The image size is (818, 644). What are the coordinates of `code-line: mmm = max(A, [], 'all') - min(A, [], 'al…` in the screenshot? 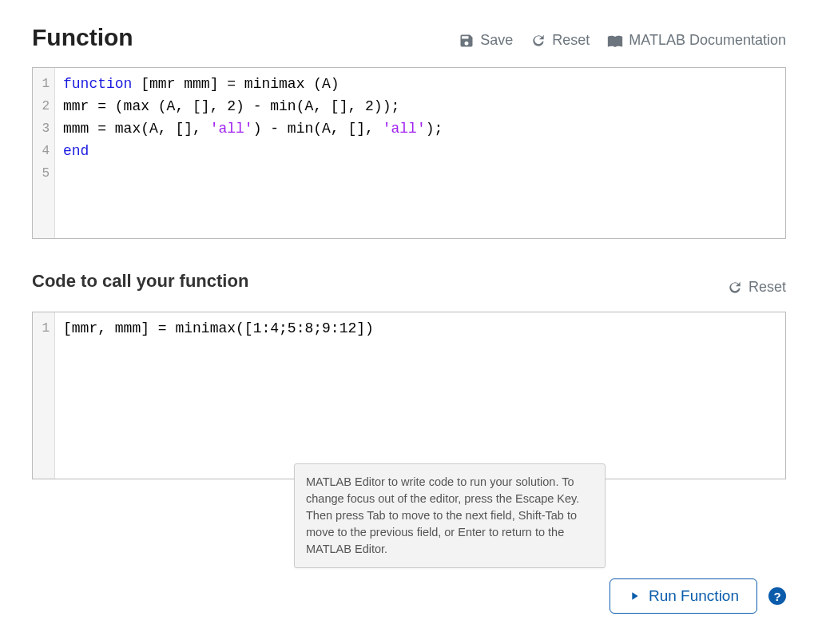 It's located at (420, 129).